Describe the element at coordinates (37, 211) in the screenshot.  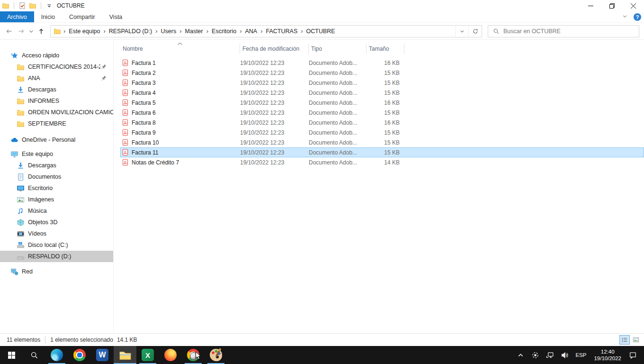
I see `sidebar-item-label: Música` at that location.